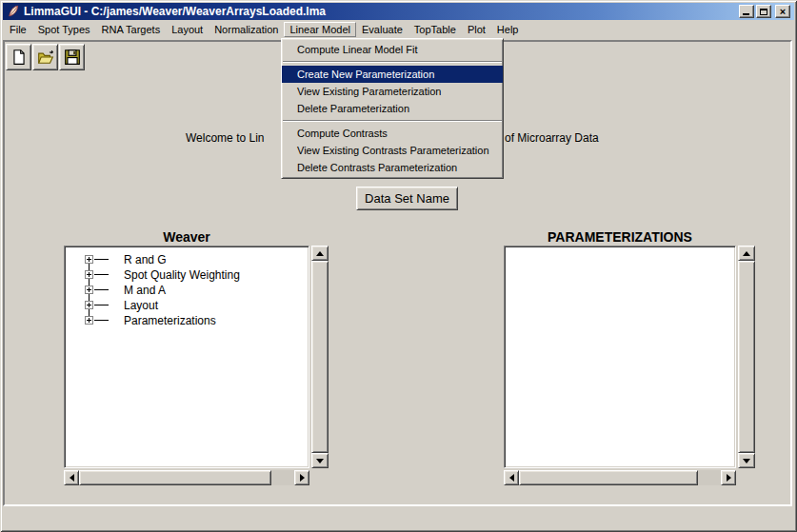 The image size is (797, 532). What do you see at coordinates (747, 357) in the screenshot?
I see `parameterizations-vertical-scrollbar` at bounding box center [747, 357].